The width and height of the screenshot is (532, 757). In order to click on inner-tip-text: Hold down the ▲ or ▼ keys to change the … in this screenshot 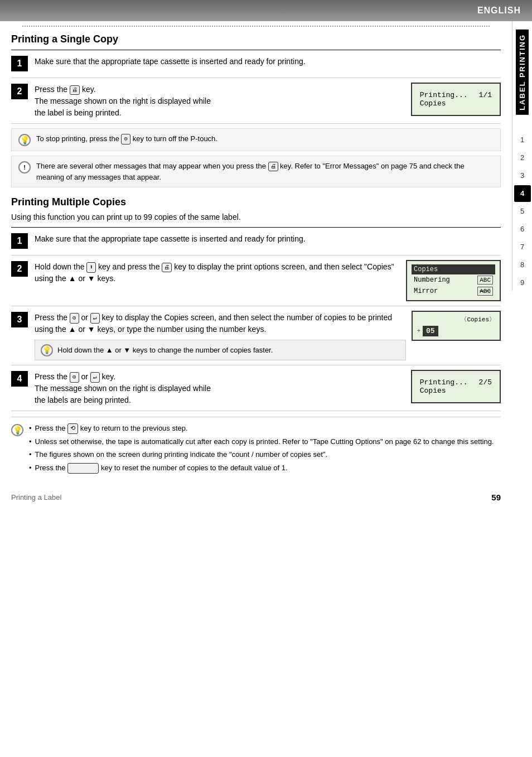, I will do `click(165, 350)`.